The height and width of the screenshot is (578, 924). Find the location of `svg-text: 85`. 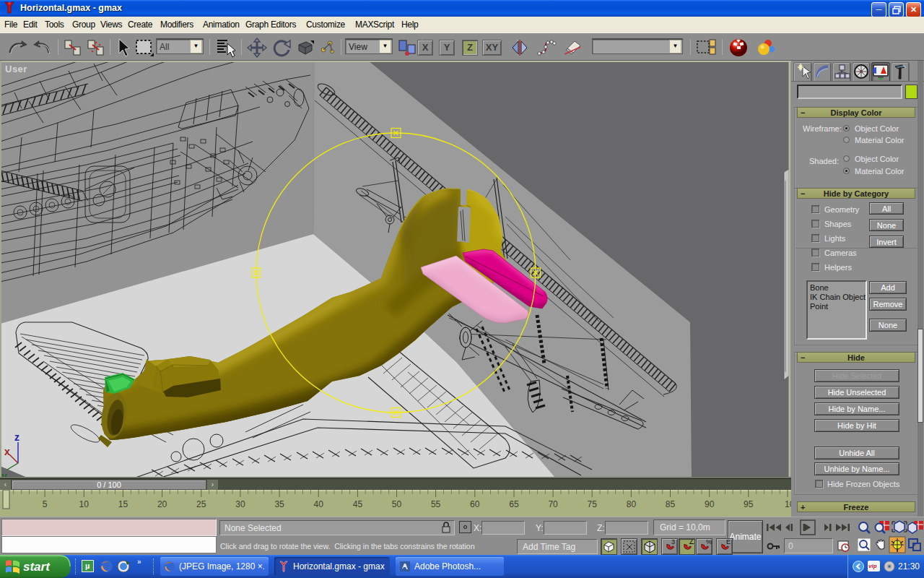

svg-text: 85 is located at coordinates (671, 504).